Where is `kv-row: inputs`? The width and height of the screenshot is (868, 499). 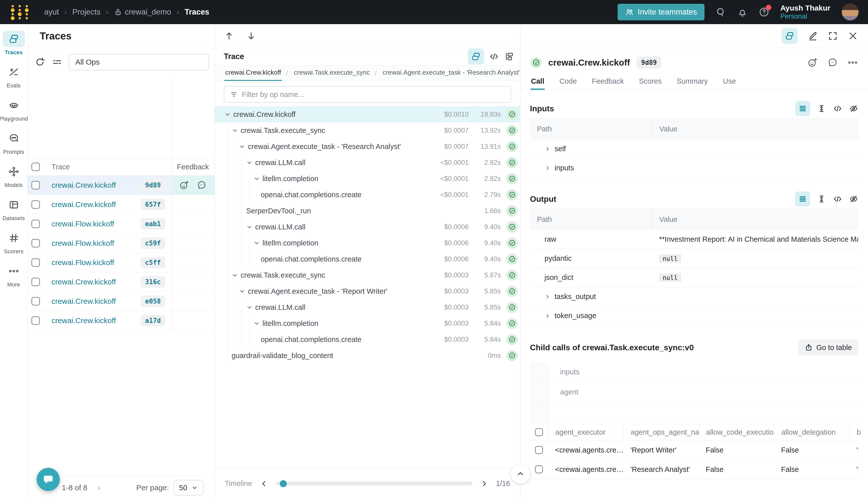 kv-row: inputs is located at coordinates (694, 168).